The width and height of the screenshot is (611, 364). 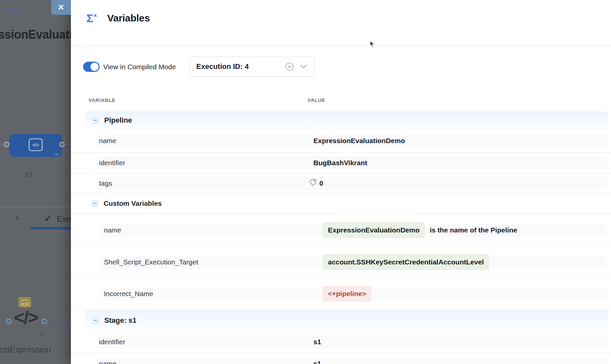 What do you see at coordinates (304, 67) in the screenshot?
I see `chevron-down-icon` at bounding box center [304, 67].